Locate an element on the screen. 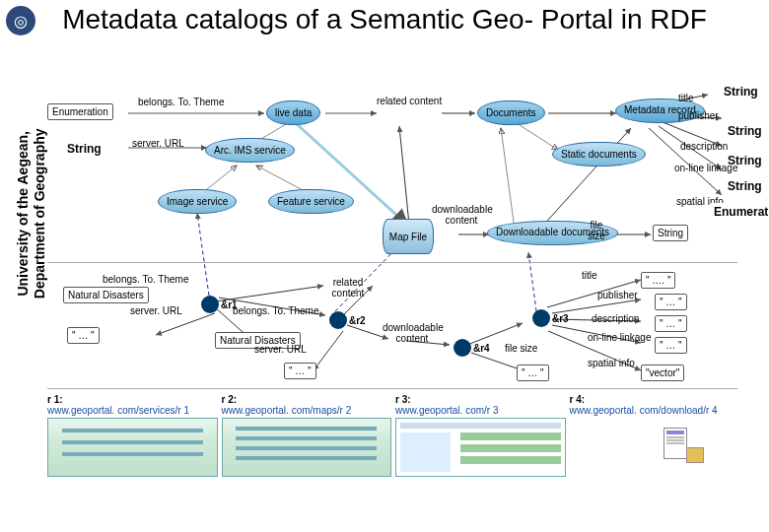  r3-title: title is located at coordinates (590, 276).